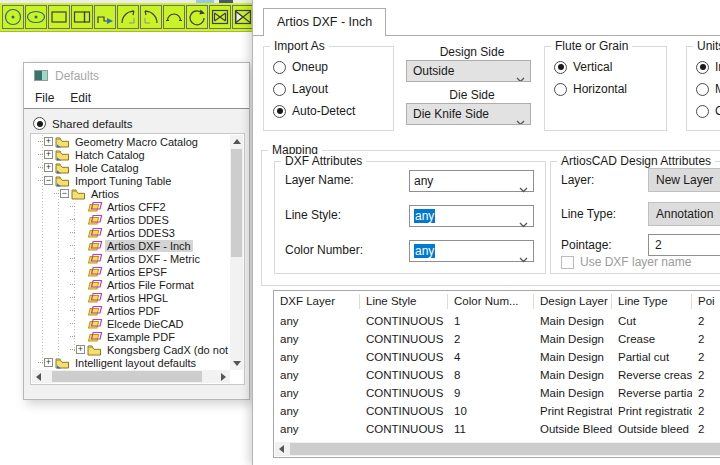  I want to click on catalog-folder-icon, so click(62, 155).